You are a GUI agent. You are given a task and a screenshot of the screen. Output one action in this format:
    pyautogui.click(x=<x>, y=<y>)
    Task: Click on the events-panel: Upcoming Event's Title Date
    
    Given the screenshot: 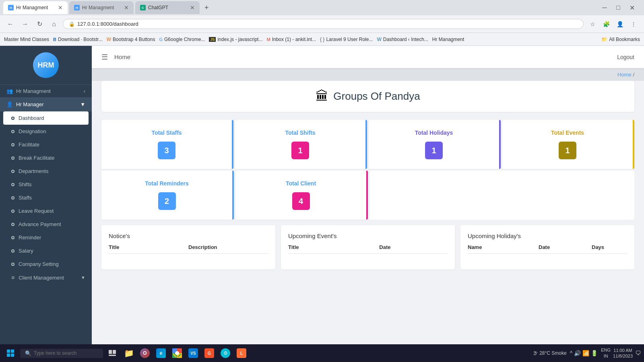 What is the action you would take?
    pyautogui.click(x=368, y=247)
    